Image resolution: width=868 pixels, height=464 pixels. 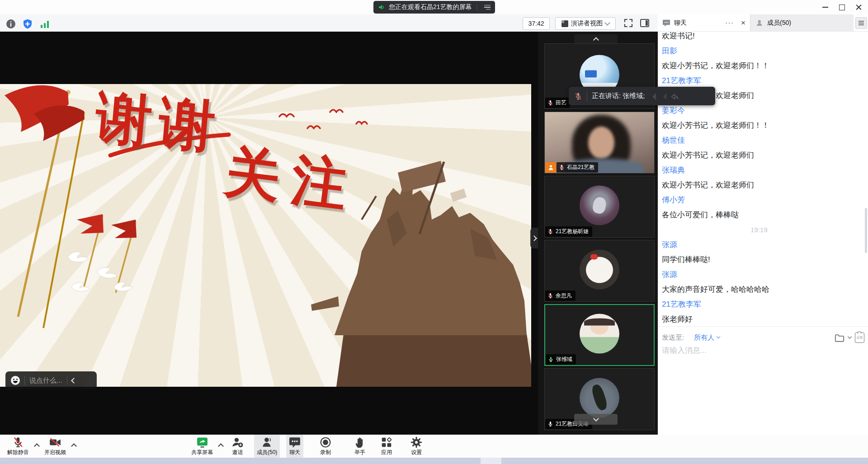 What do you see at coordinates (434, 7) in the screenshot?
I see `watching-banner: 您正在观看石晶21艺教的屏幕` at bounding box center [434, 7].